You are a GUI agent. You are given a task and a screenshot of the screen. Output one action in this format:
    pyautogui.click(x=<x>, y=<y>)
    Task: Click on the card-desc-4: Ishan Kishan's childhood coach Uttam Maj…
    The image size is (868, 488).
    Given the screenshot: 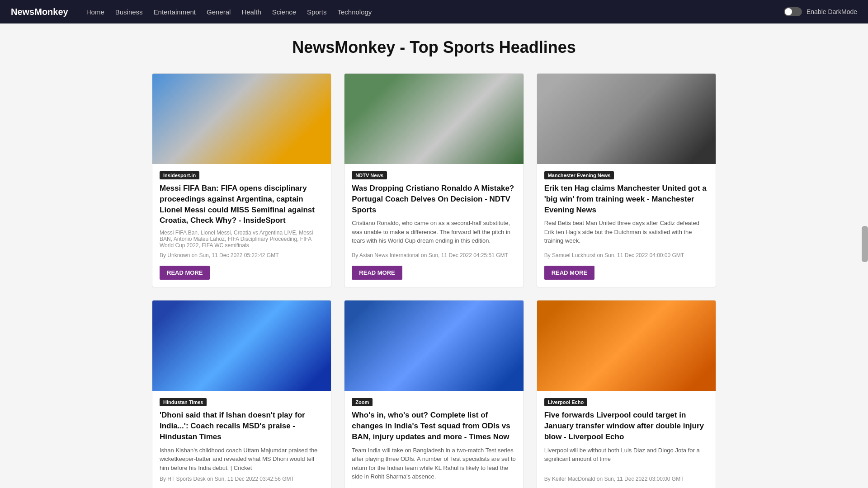 What is the action you would take?
    pyautogui.click(x=241, y=459)
    